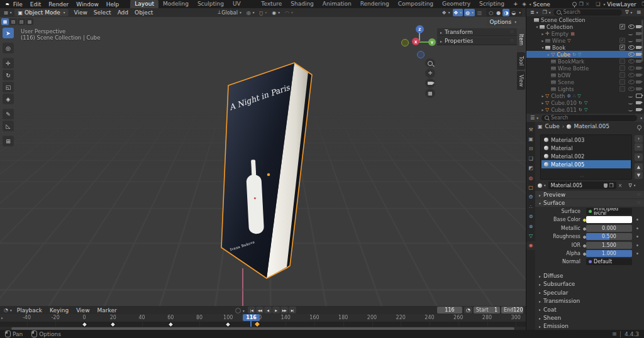 The height and width of the screenshot is (338, 644). What do you see at coordinates (639, 139) in the screenshot?
I see `add-slot-button: ＋` at bounding box center [639, 139].